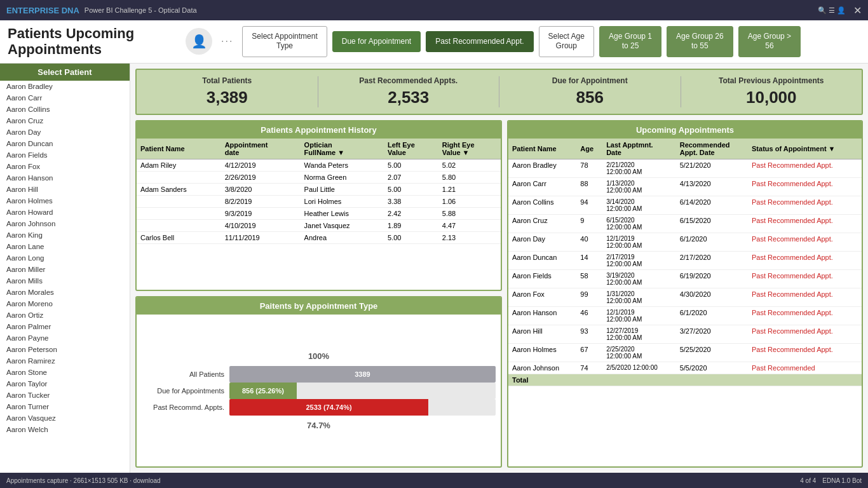 The image size is (868, 488). What do you see at coordinates (65, 269) in the screenshot?
I see `list-item: Aaron Miller` at bounding box center [65, 269].